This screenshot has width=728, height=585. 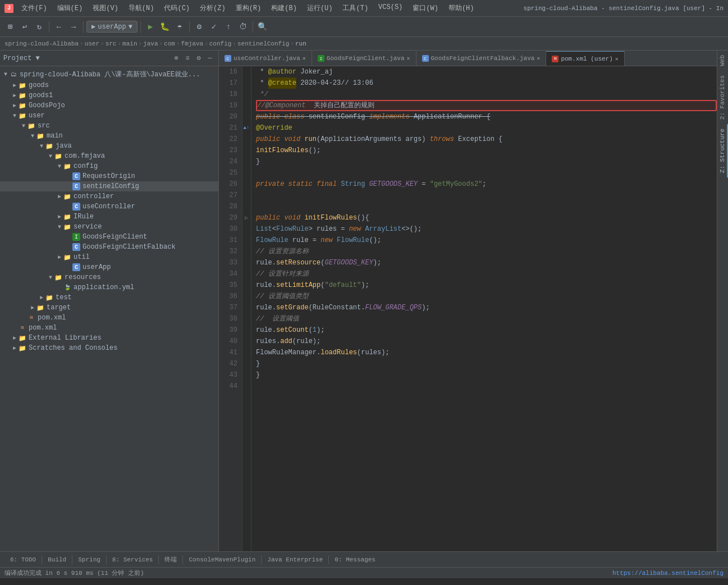 What do you see at coordinates (39, 27) in the screenshot?
I see `toolbar-btn-3: ↻` at bounding box center [39, 27].